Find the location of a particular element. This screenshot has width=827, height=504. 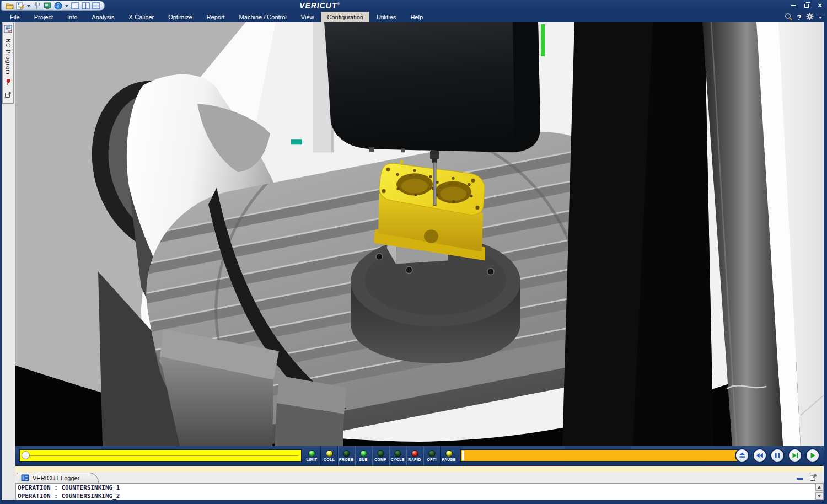

nc-program-label: NC Program is located at coordinates (8, 57).